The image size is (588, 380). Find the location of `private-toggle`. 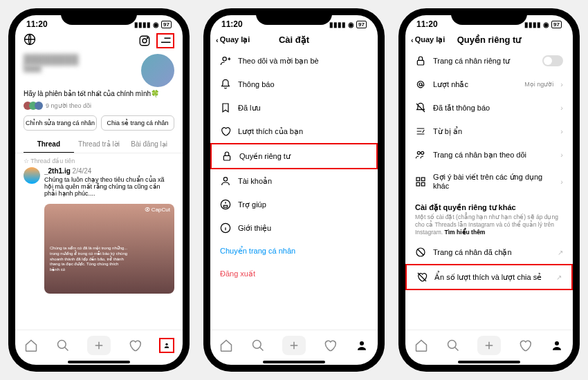

private-toggle is located at coordinates (553, 61).